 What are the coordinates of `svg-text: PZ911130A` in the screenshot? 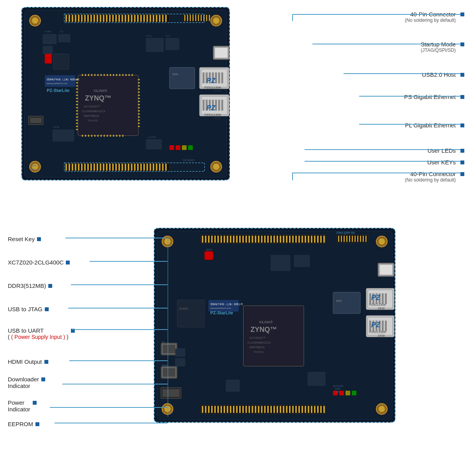 It's located at (378, 305).